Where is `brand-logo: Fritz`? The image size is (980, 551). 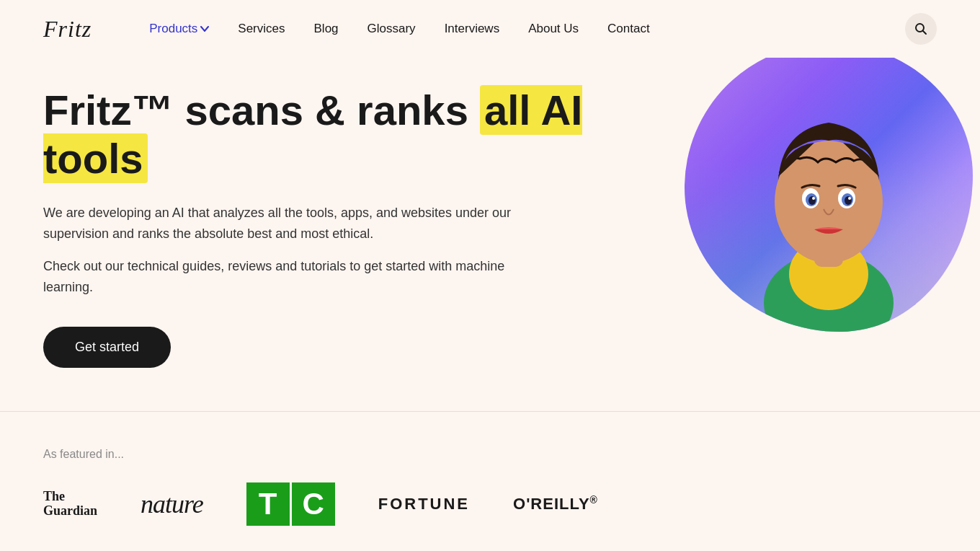
brand-logo: Fritz is located at coordinates (68, 29).